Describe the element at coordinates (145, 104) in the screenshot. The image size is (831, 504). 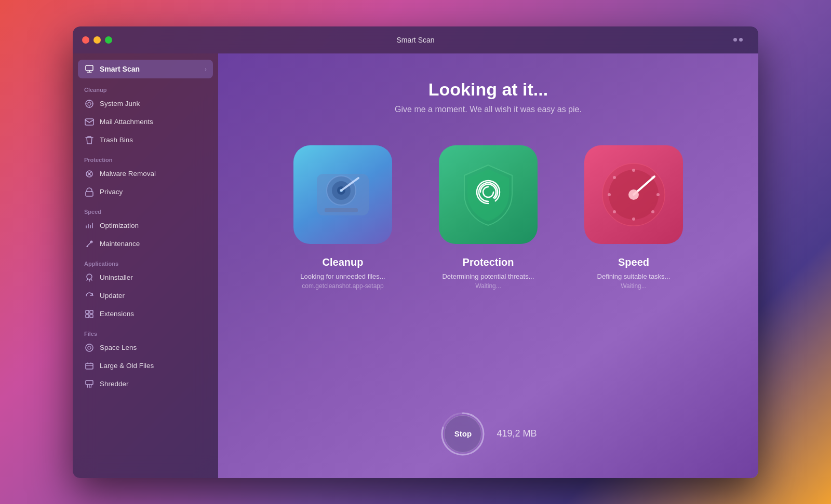
I see `sidebar-item-system-junk: System Junk` at that location.